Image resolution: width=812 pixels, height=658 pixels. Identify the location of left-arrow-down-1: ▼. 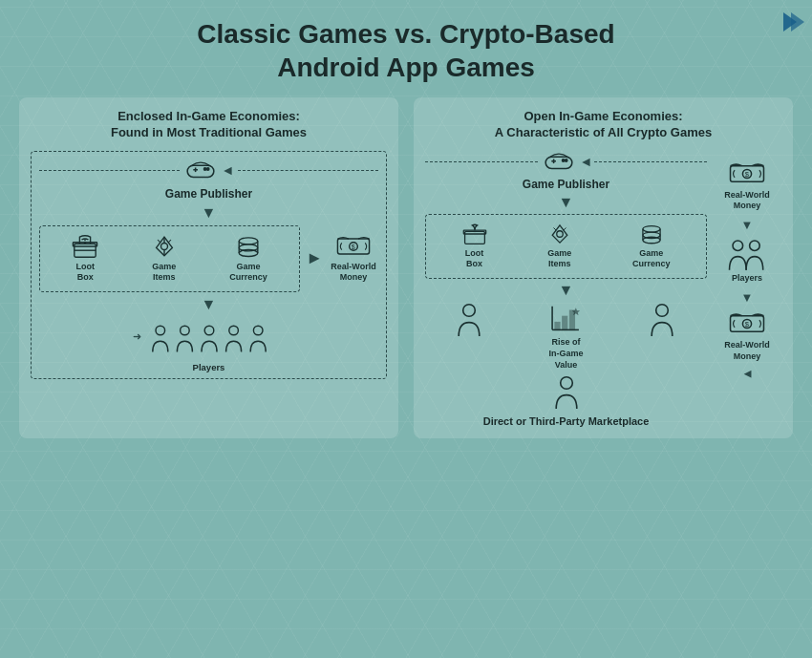
(209, 213).